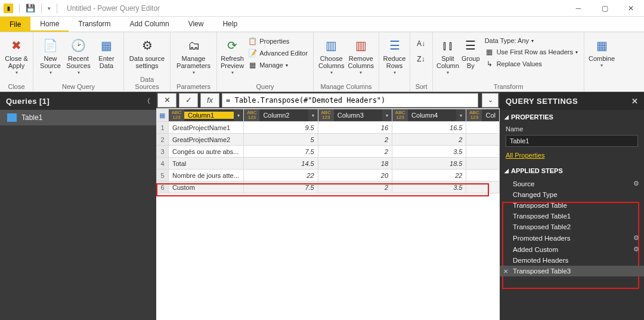 The width and height of the screenshot is (644, 320). Describe the element at coordinates (572, 141) in the screenshot. I see `query-name-input` at that location.